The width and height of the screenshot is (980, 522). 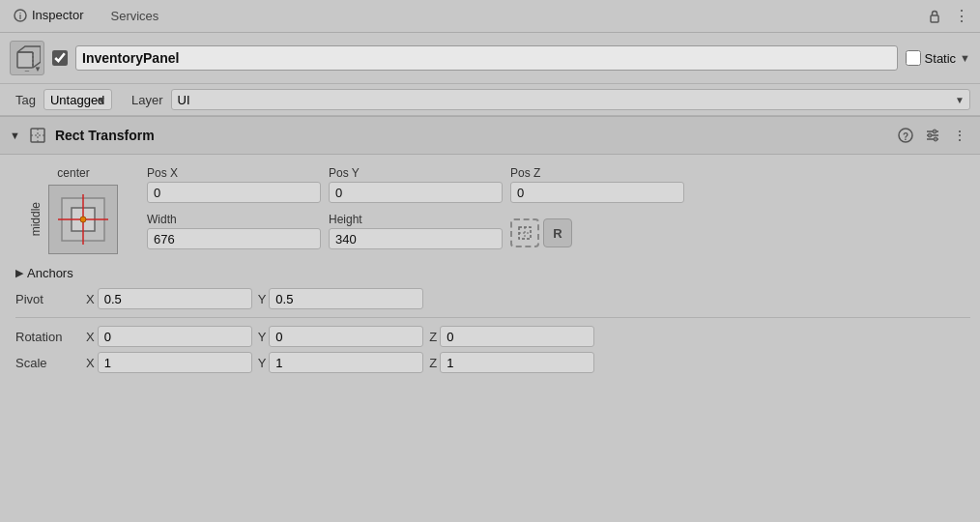 I want to click on pivot-y-input, so click(x=346, y=299).